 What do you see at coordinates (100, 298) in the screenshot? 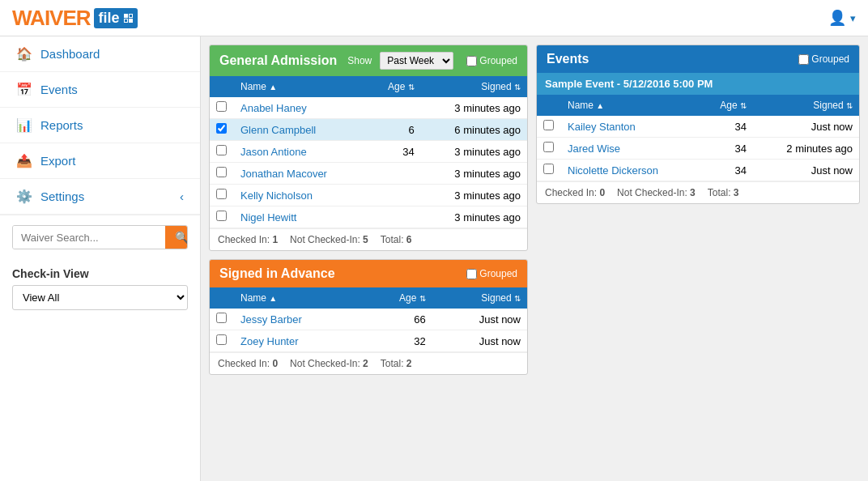
I see `view-all-select: View All` at bounding box center [100, 298].